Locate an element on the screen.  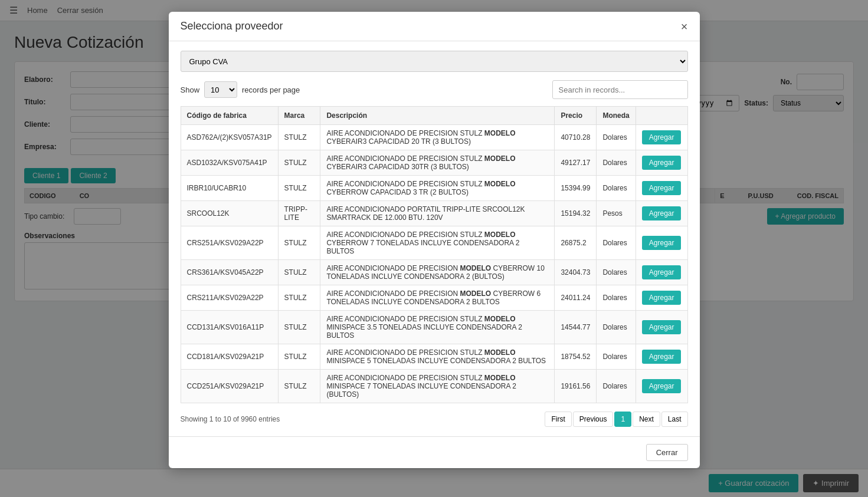
table-row: CRS361A/KSV045A22PSTULZAIRE ACONDICIONAD… is located at coordinates (434, 272).